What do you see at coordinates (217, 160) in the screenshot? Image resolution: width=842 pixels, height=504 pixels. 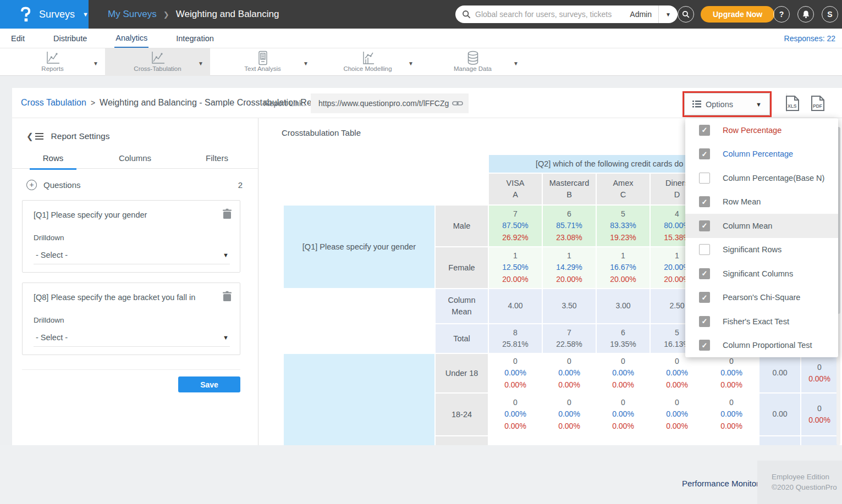 I see `tab-filters: Filters` at bounding box center [217, 160].